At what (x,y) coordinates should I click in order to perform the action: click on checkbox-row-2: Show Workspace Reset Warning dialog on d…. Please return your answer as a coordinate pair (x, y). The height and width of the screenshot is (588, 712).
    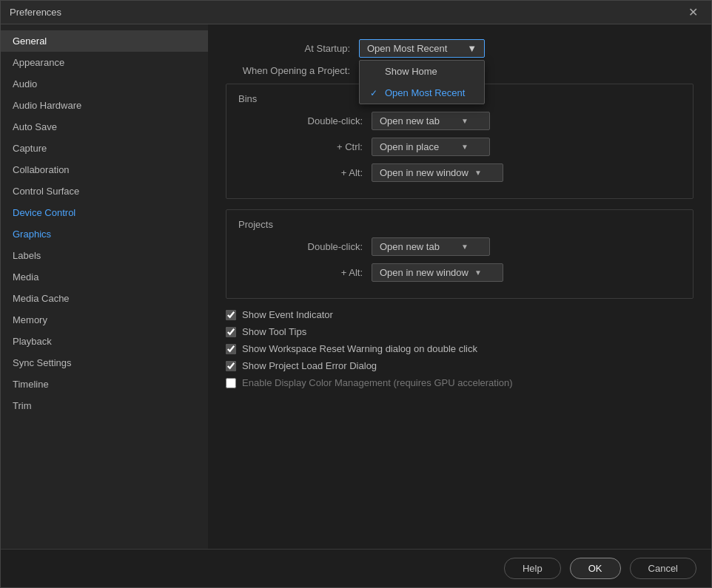
    Looking at the image, I should click on (460, 349).